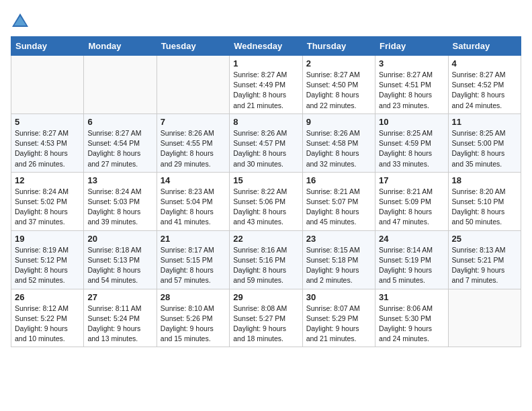  I want to click on weekday-header: Friday, so click(412, 46).